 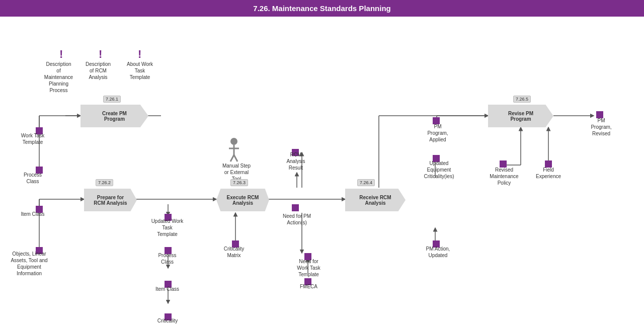 I want to click on title-bar: 7.26. Maintenance Standards Planning, so click(x=322, y=8).